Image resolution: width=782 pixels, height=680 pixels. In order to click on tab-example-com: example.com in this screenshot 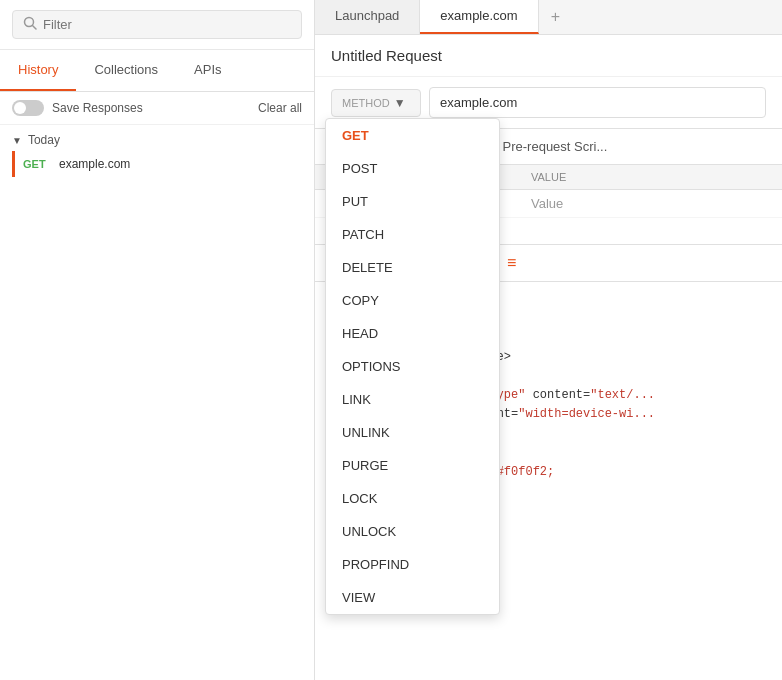, I will do `click(479, 17)`.